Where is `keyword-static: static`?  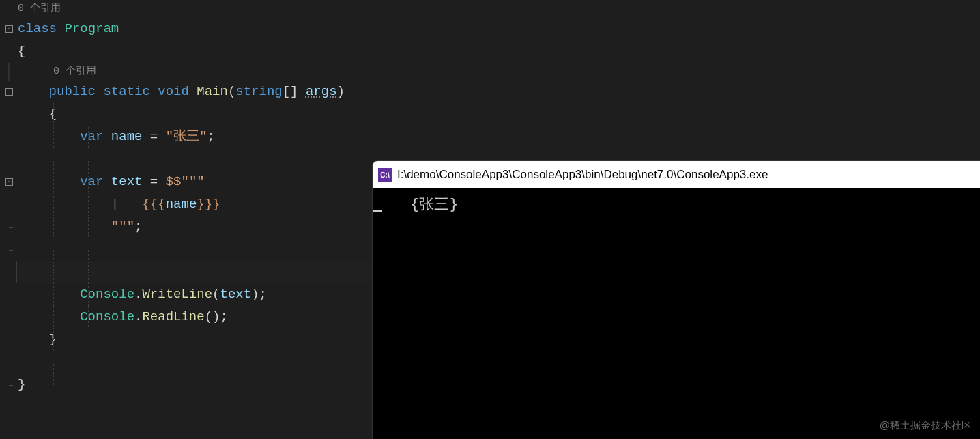
keyword-static: static is located at coordinates (126, 91).